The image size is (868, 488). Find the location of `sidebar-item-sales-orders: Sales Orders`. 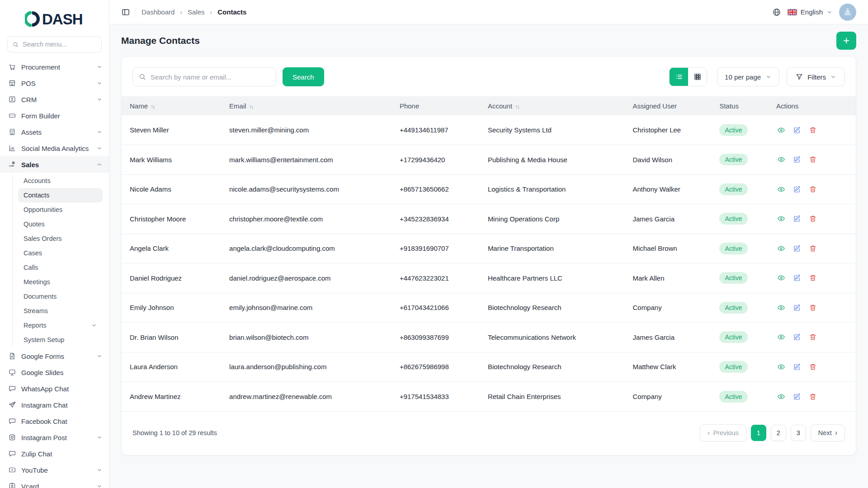

sidebar-item-sales-orders: Sales Orders is located at coordinates (61, 239).